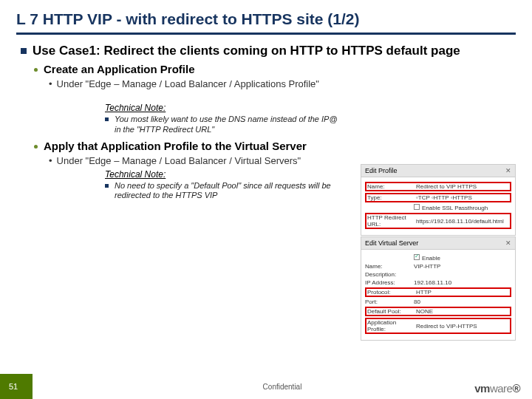 This screenshot has width=532, height=399. What do you see at coordinates (175, 146) in the screenshot?
I see `bullet-text: Apply that Application Profile to the Vi…` at bounding box center [175, 146].